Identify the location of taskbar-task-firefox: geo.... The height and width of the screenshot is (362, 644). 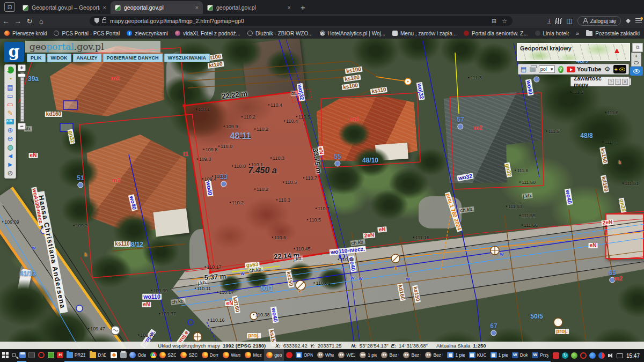
(274, 356).